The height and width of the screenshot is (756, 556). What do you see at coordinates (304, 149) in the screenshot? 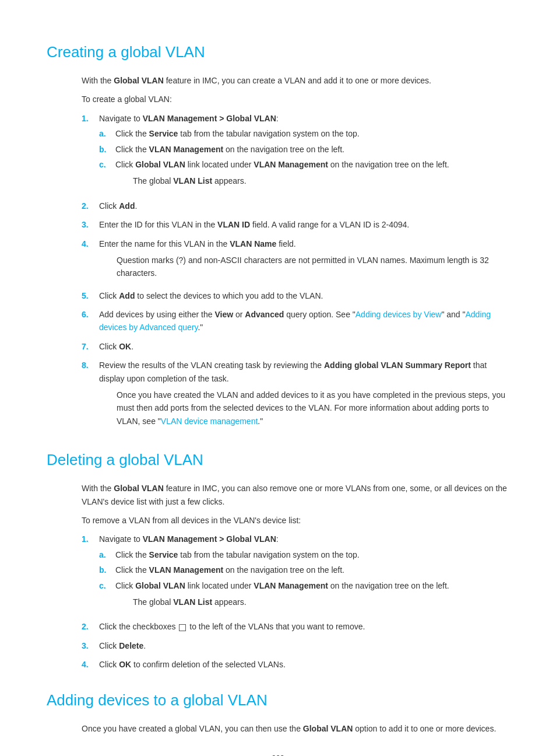
I see `creating-sub-step-1b: Click the VLAN Management on the navigat…` at bounding box center [304, 149].